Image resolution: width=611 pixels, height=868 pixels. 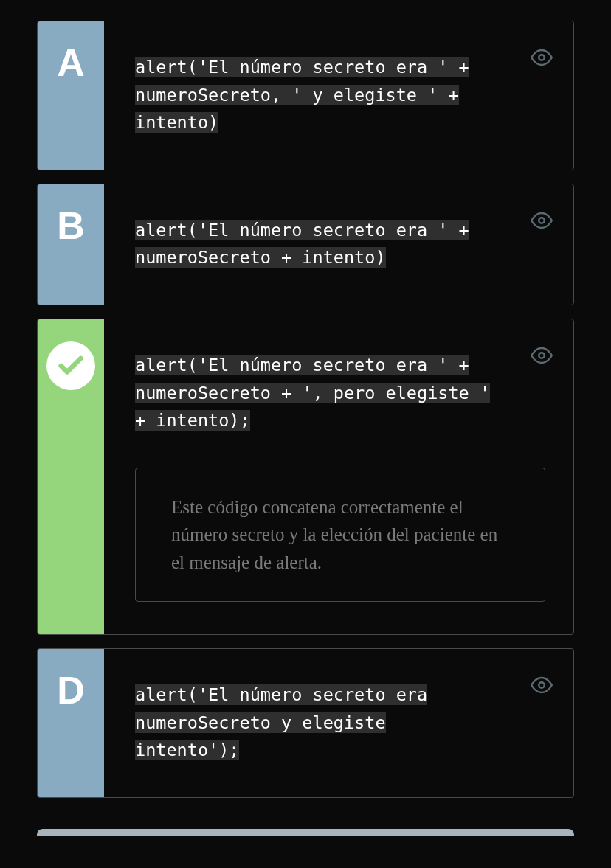 What do you see at coordinates (316, 245) in the screenshot?
I see `answer-code-b: alert('El número secreto era ' + numeroS…` at bounding box center [316, 245].